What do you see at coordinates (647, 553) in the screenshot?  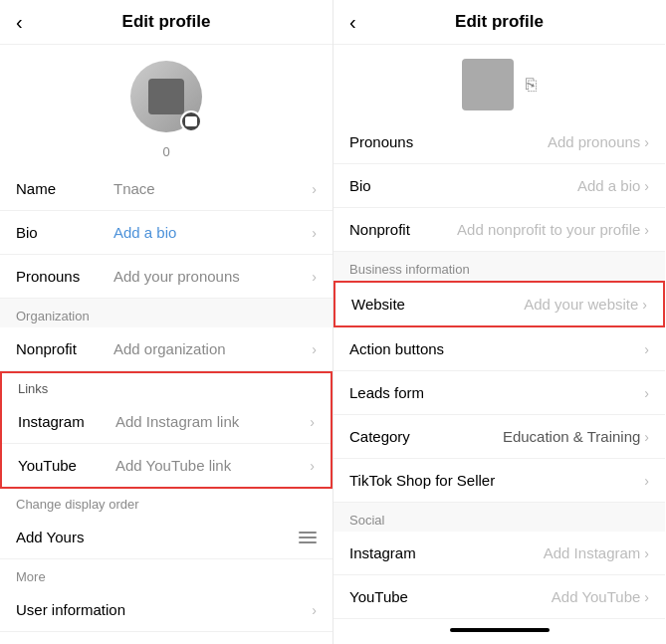 I see `right-instagram-chevron: ›` at bounding box center [647, 553].